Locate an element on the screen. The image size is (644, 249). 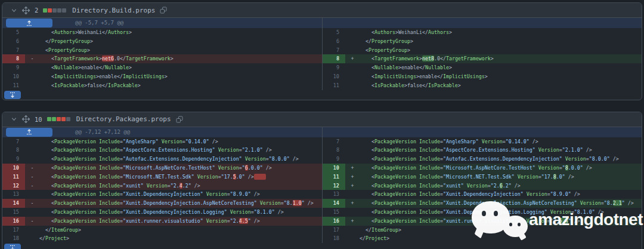
diffstat-block-del is located at coordinates (50, 11).